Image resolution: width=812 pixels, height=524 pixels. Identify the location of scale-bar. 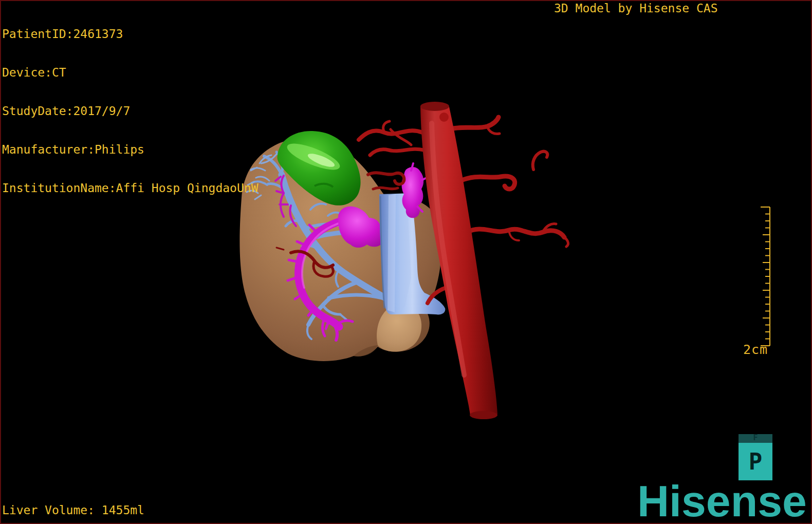
(765, 282).